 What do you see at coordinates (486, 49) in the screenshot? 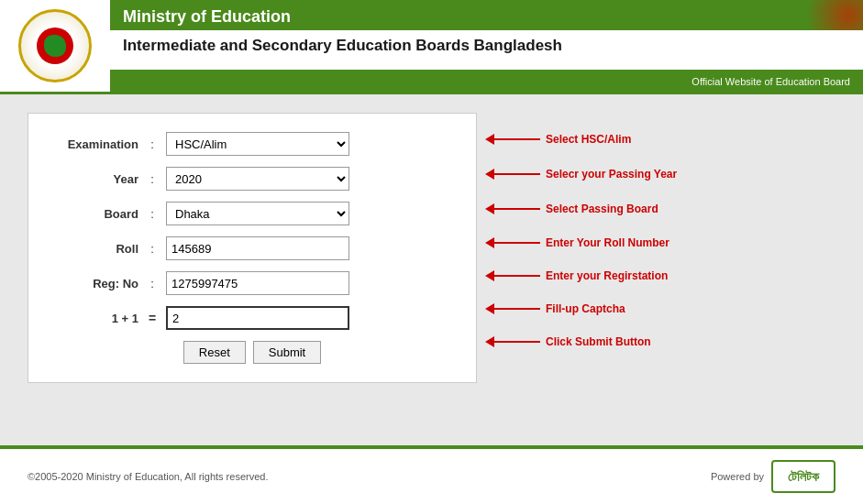
I see `header-main-bar: Intermediate and Secondary Education Boa…` at bounding box center [486, 49].